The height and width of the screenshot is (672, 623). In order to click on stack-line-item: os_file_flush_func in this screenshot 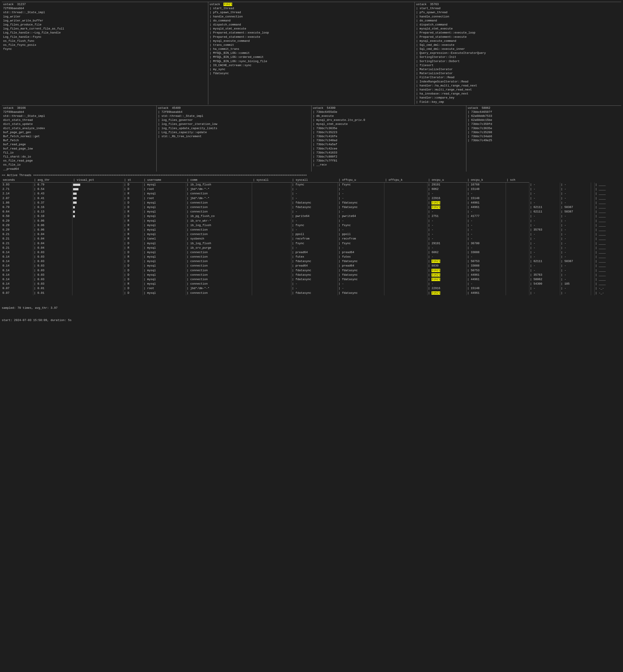, I will do `click(105, 41)`.